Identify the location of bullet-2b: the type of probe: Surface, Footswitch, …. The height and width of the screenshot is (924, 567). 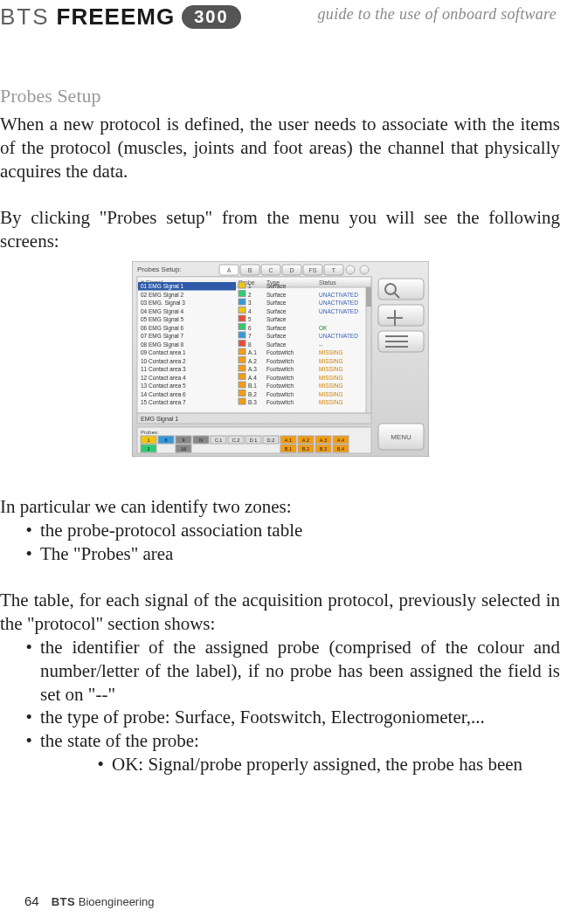
(301, 718).